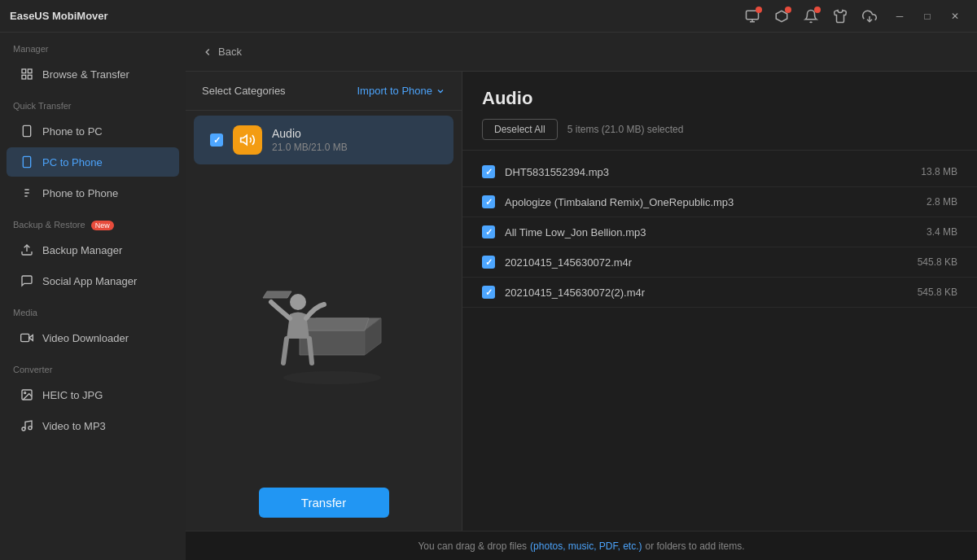  What do you see at coordinates (581, 52) in the screenshot?
I see `top-bar: Back` at bounding box center [581, 52].